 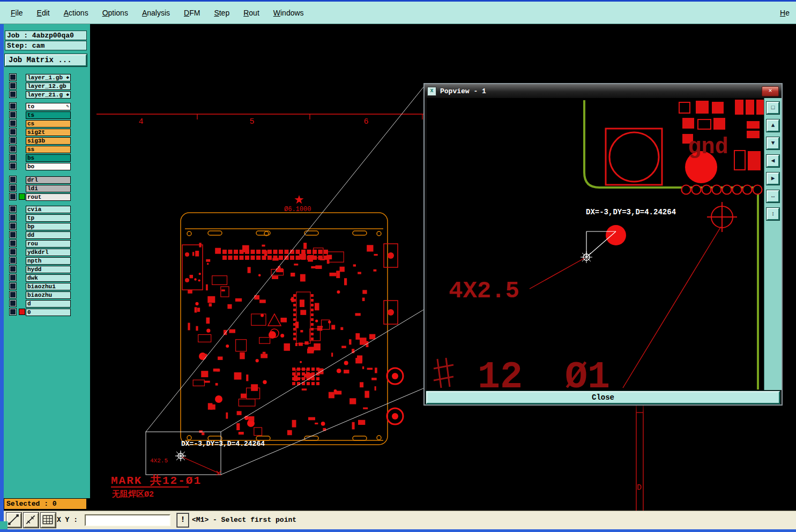 What do you see at coordinates (46, 35) in the screenshot?
I see `job-label: Job : 4abzp00qa0` at bounding box center [46, 35].